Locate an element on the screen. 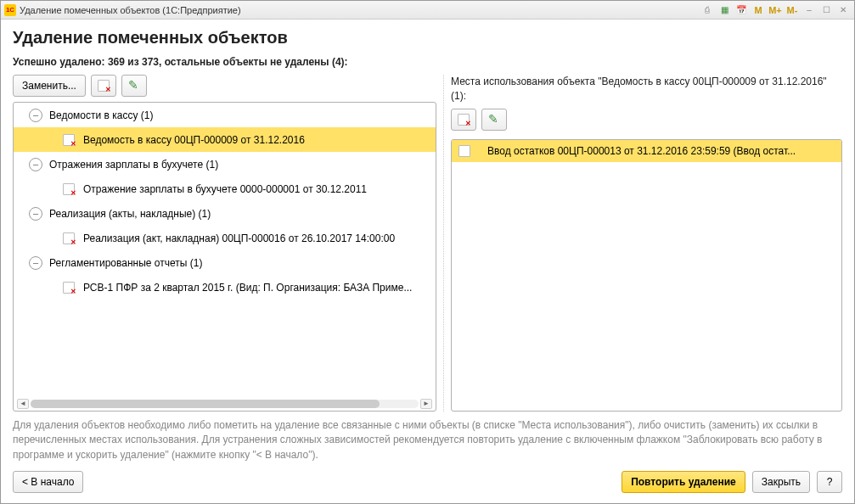 This screenshot has height=504, width=855. tree-item-label: Отражение зарплаты в бухучете 0000-00000… is located at coordinates (225, 189).